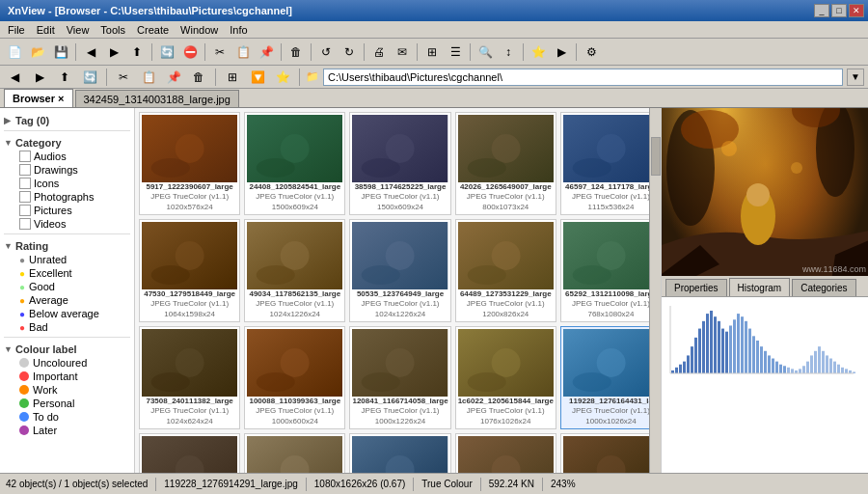  What do you see at coordinates (349, 52) in the screenshot?
I see `toolbar-rotate-right: ↻` at bounding box center [349, 52].